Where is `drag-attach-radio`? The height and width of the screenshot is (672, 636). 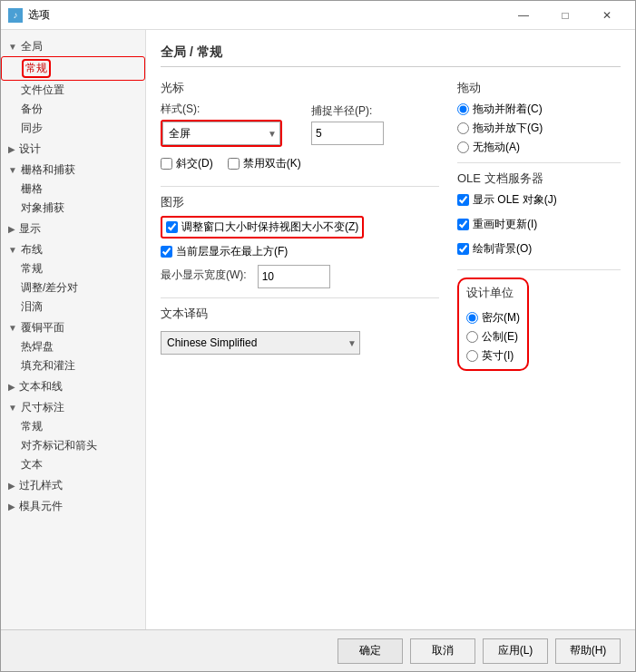 drag-attach-radio is located at coordinates (463, 109).